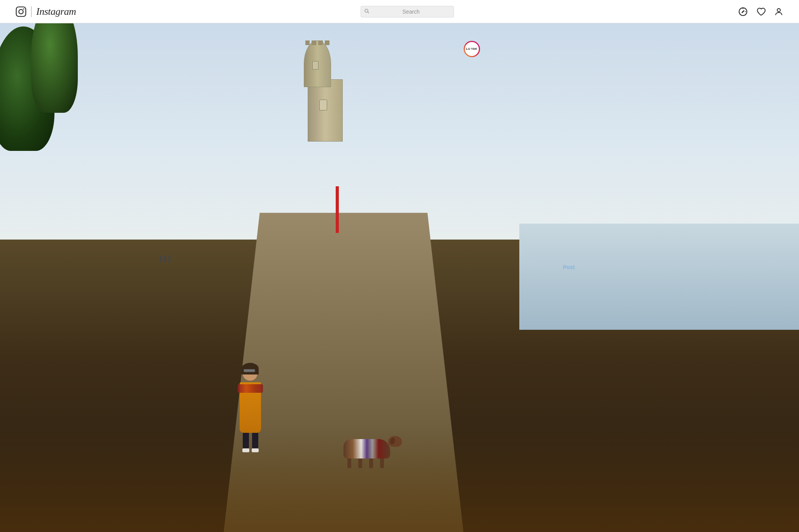  What do you see at coordinates (779, 12) in the screenshot?
I see `user-icon` at bounding box center [779, 12].